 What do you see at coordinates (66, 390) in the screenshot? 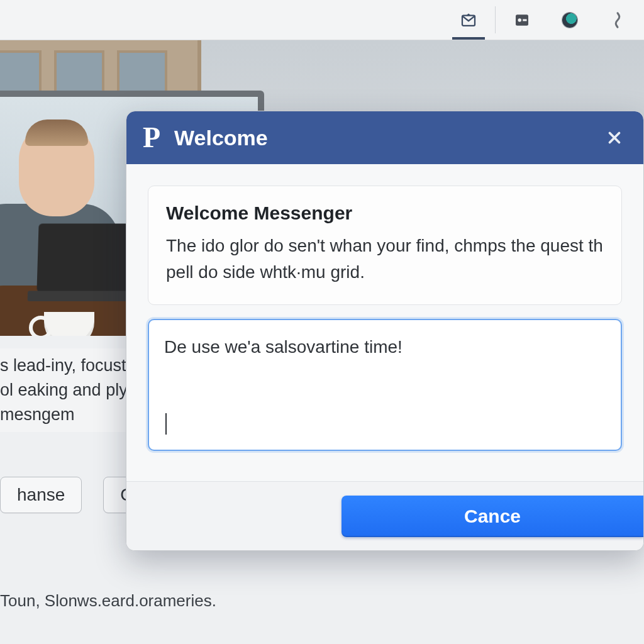
I see `hero-blurb: s lead-iny, focust ol eaking and ply mes…` at bounding box center [66, 390].